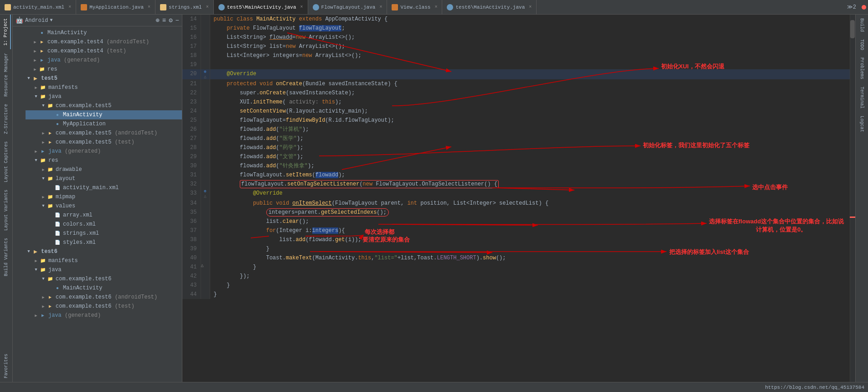 The image size is (868, 392). I want to click on line-content: flowadd.add("药学");, so click(530, 148).